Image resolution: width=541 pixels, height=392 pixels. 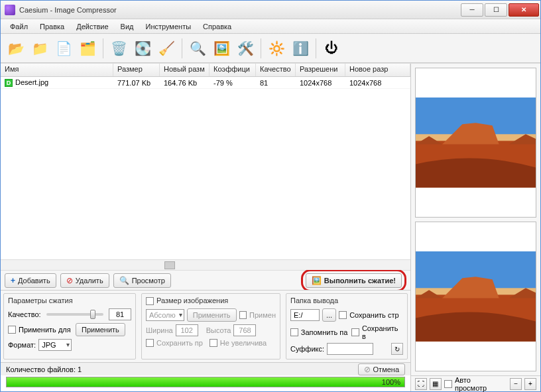 What do you see at coordinates (343, 315) in the screenshot?
I see `save-structure-checkbox` at bounding box center [343, 315].